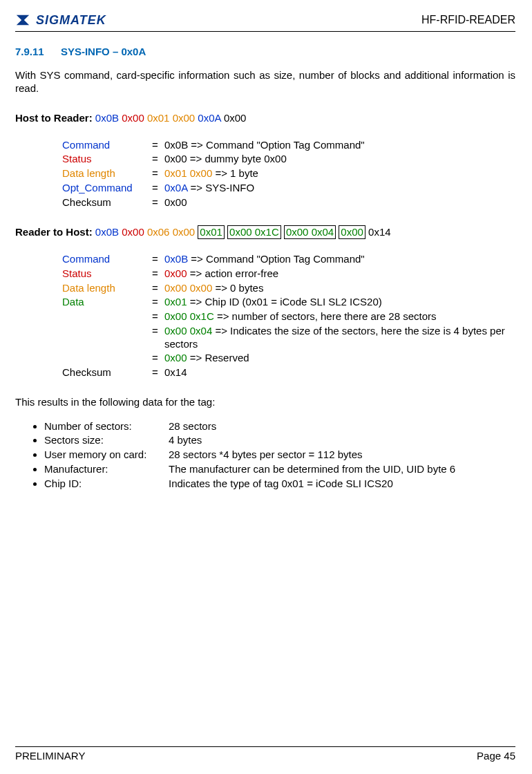 The image size is (532, 774). What do you see at coordinates (107, 373) in the screenshot?
I see `r2h-def-checksum-label: Checksum` at bounding box center [107, 373].